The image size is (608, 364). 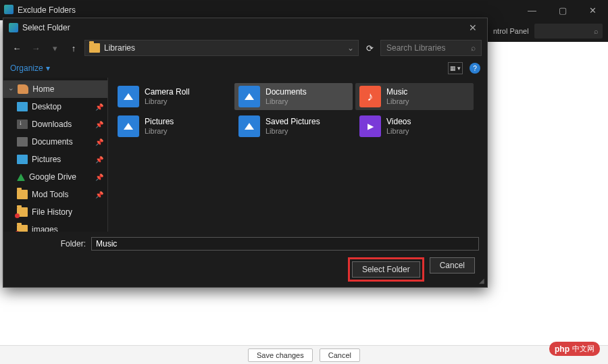 What do you see at coordinates (22, 159) in the screenshot?
I see `pics-icon` at bounding box center [22, 159].